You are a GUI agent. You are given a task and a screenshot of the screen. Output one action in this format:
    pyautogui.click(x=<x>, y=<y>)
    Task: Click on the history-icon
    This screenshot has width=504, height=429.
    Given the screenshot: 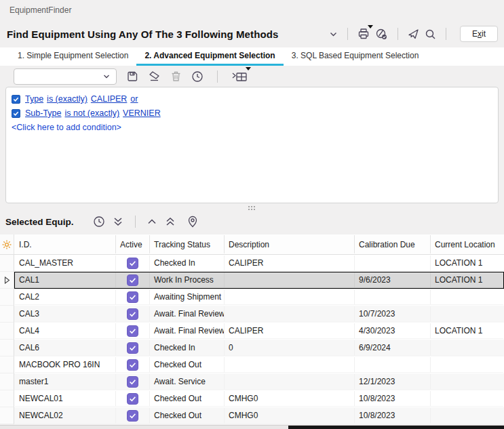 What is the action you would take?
    pyautogui.click(x=197, y=77)
    